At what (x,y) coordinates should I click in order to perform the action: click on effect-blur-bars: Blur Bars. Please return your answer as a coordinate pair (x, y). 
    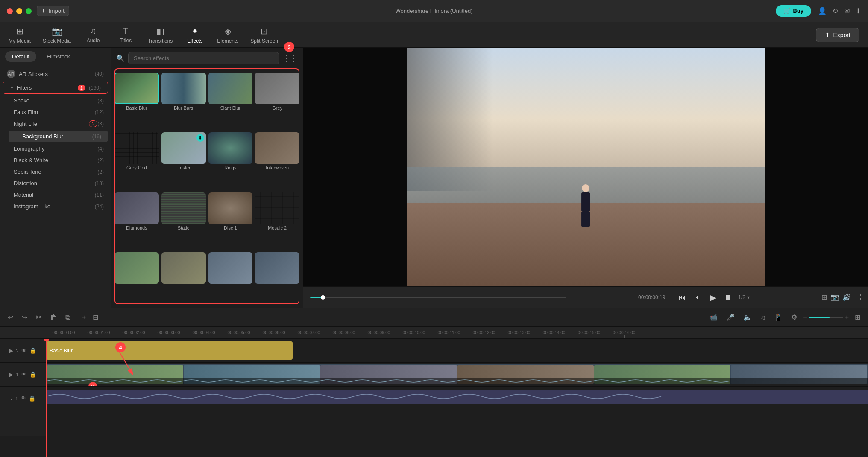
    Looking at the image, I should click on (184, 101).